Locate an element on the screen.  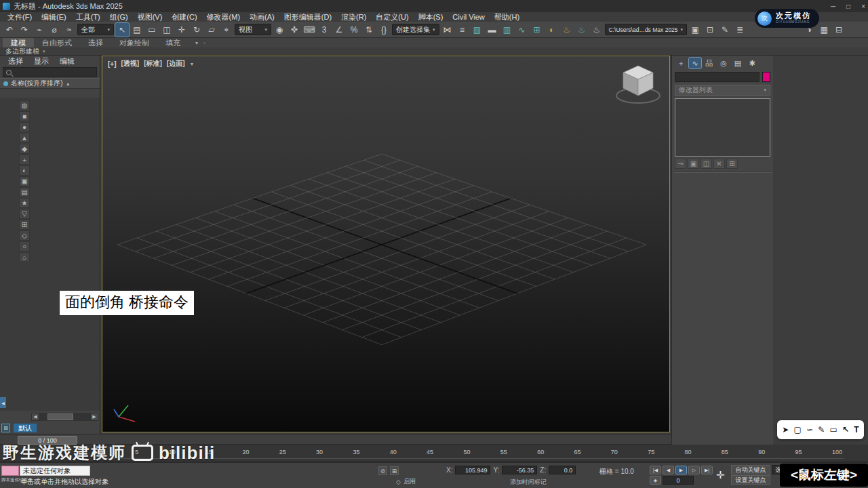
reference-coordinate-dropdown: 视图 ▾ is located at coordinates (253, 30).